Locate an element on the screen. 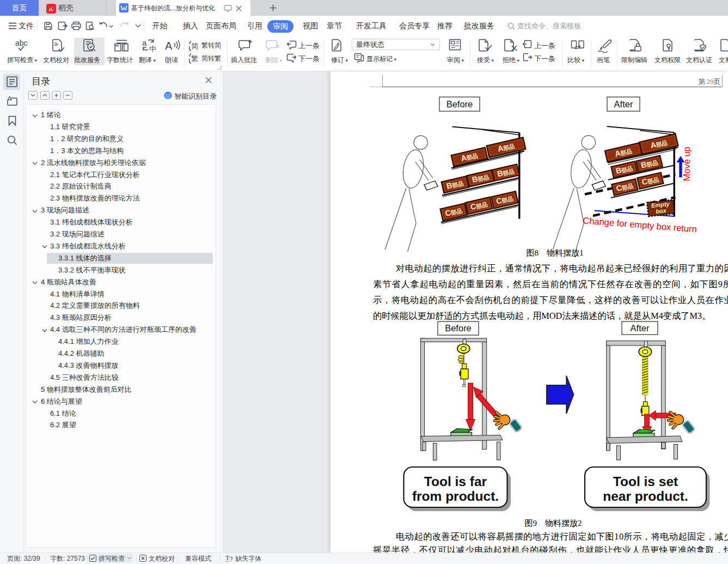 Image resolution: width=728 pixels, height=564 pixels. svg-text: box is located at coordinates (662, 211).